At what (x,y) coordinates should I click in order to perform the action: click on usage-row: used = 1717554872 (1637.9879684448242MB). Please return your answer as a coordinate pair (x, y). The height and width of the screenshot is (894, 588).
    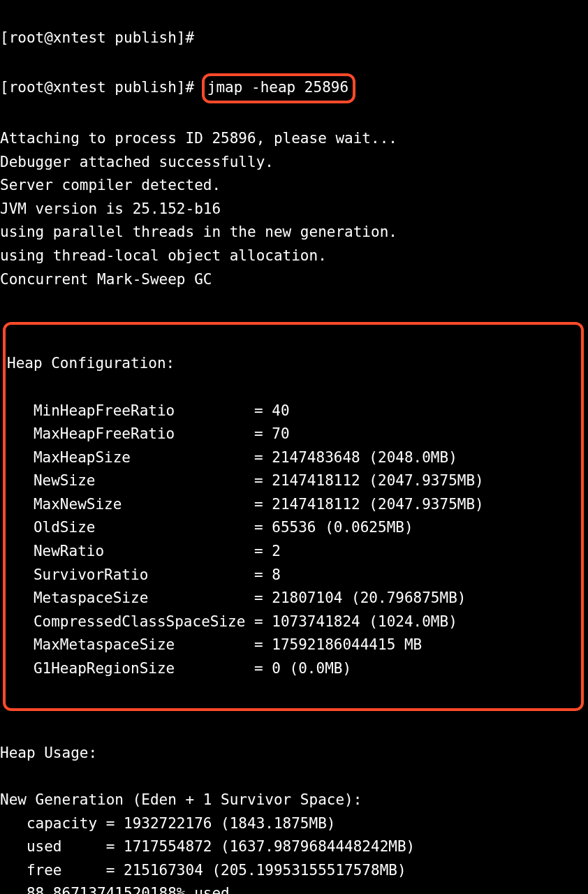
    Looking at the image, I should click on (294, 847).